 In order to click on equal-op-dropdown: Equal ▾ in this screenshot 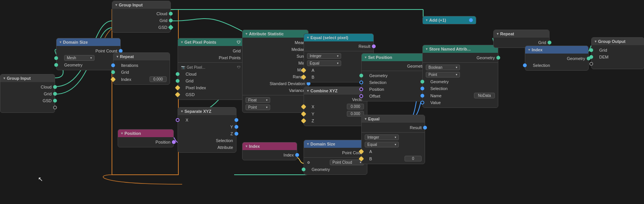, I will do `click(382, 144)`.